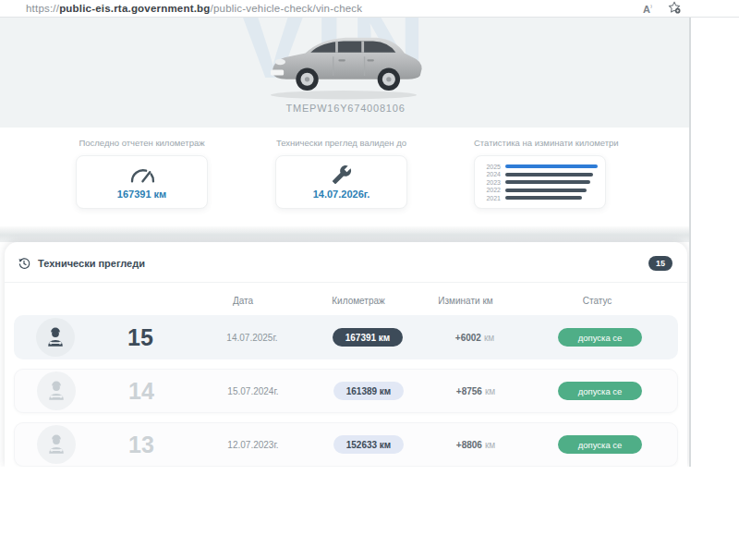  Describe the element at coordinates (345, 108) in the screenshot. I see `vin-number: TMEPW16Y674008106` at that location.